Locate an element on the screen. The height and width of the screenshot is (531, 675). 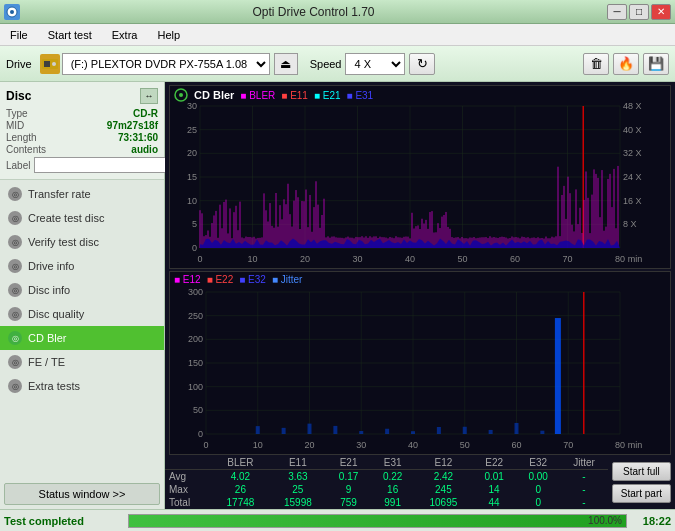
sidebar-item-fe-te: ◎ FE / TE is located at coordinates (82, 362).